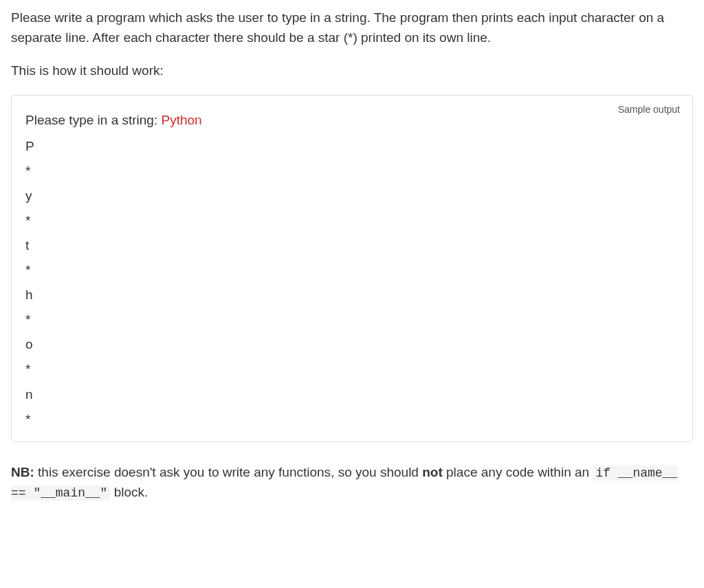 The image size is (704, 588). What do you see at coordinates (94, 120) in the screenshot?
I see `prompt-text: Please type in a string:` at bounding box center [94, 120].